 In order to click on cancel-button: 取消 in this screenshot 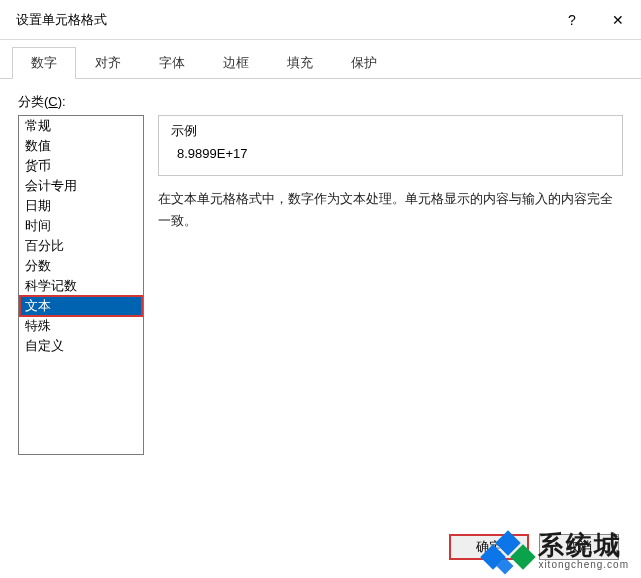, I will do `click(579, 547)`.